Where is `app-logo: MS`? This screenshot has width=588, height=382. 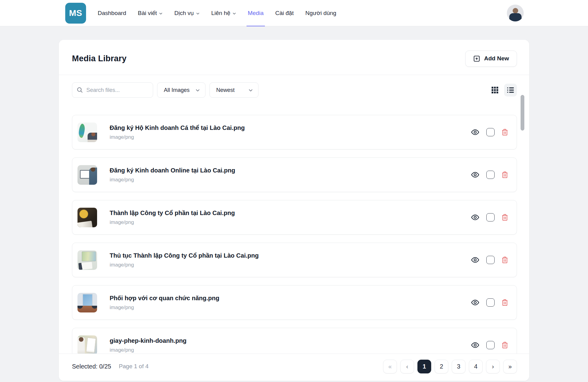 app-logo: MS is located at coordinates (76, 13).